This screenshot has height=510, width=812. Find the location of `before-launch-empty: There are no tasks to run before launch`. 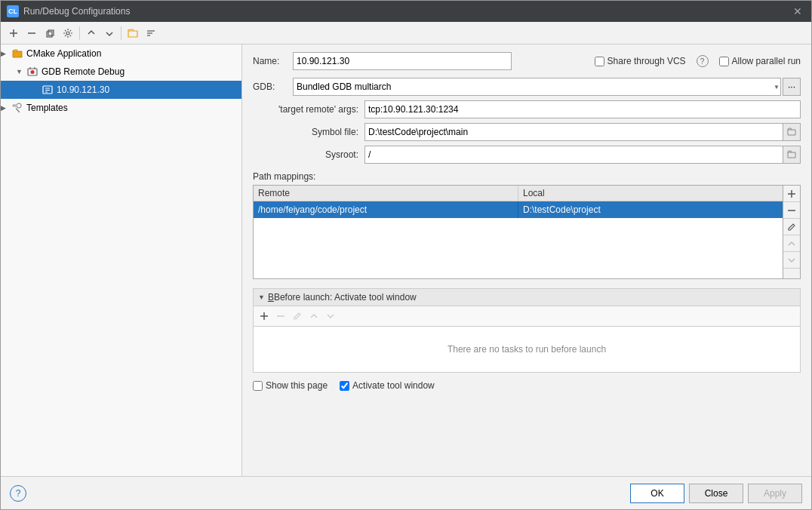

before-launch-empty: There are no tasks to run before launch is located at coordinates (527, 349).